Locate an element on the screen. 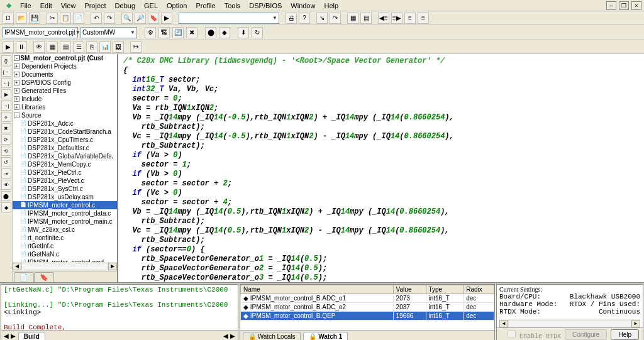  go-main-icon: ↦ is located at coordinates (136, 47).